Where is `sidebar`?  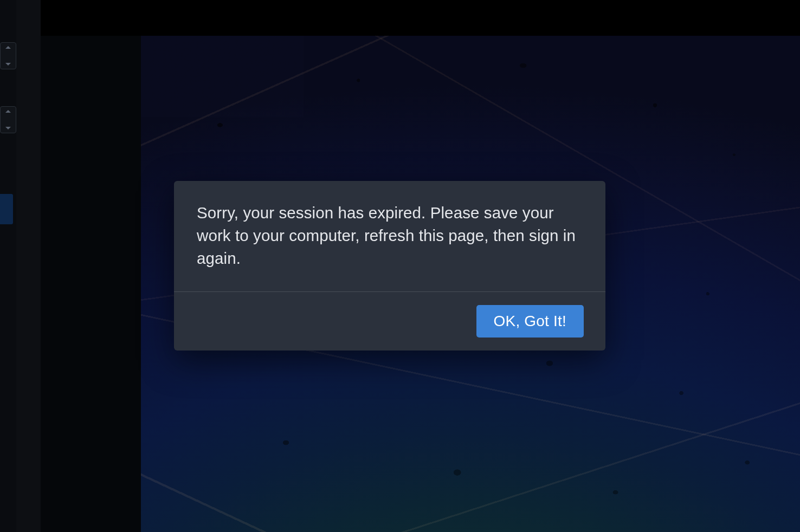
sidebar is located at coordinates (8, 266).